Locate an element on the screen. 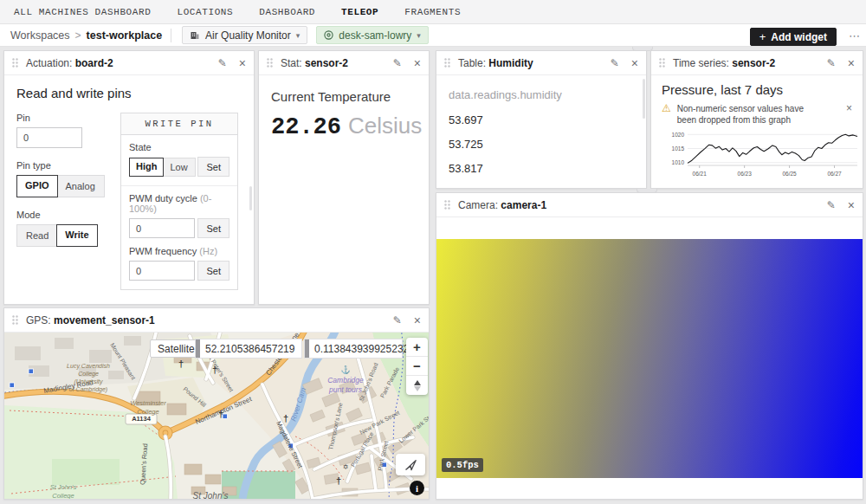  locate-me-button is located at coordinates (410, 464).